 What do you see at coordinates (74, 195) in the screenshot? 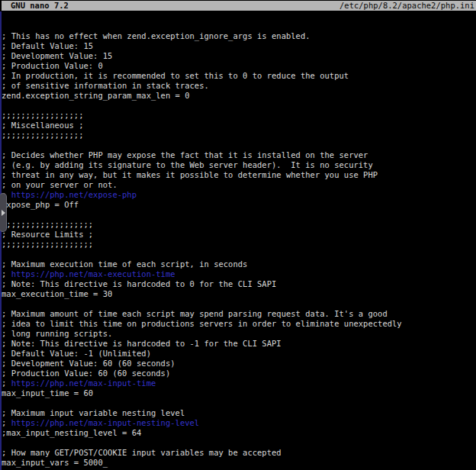
I see `php-doc-url: https://php.net/expose-php` at bounding box center [74, 195].